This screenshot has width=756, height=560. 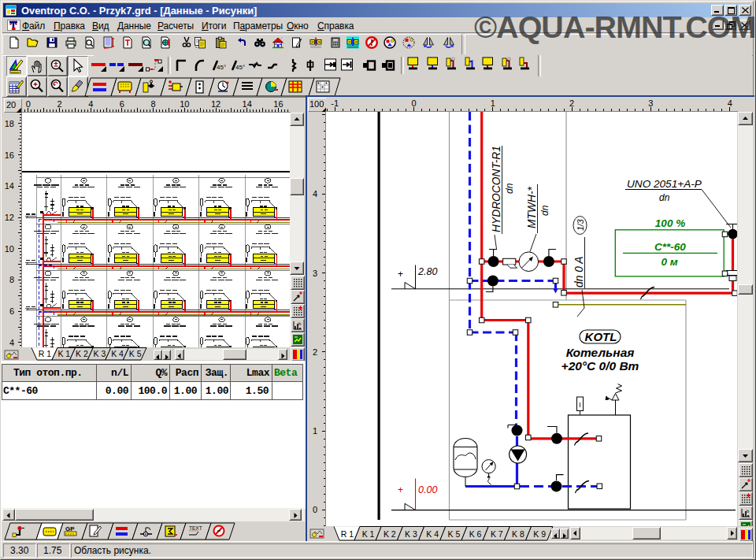 What do you see at coordinates (670, 224) in the screenshot?
I see `svg-text: 100 %` at bounding box center [670, 224].